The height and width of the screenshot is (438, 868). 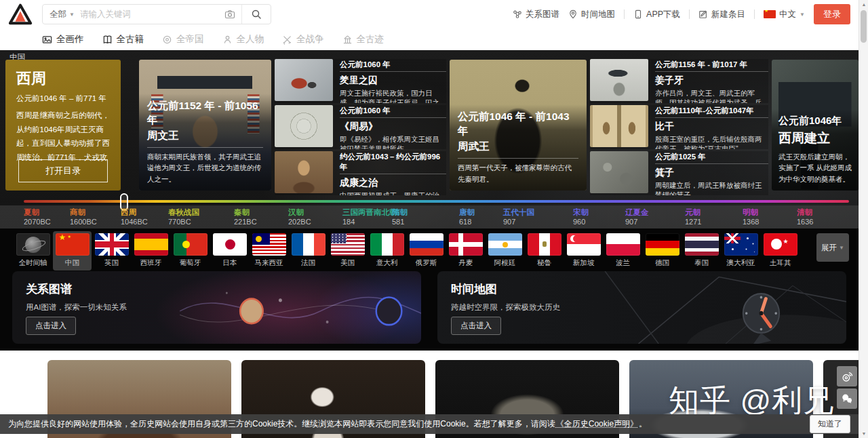 I want to click on filter-all-paintings: 全画作, so click(x=63, y=39).